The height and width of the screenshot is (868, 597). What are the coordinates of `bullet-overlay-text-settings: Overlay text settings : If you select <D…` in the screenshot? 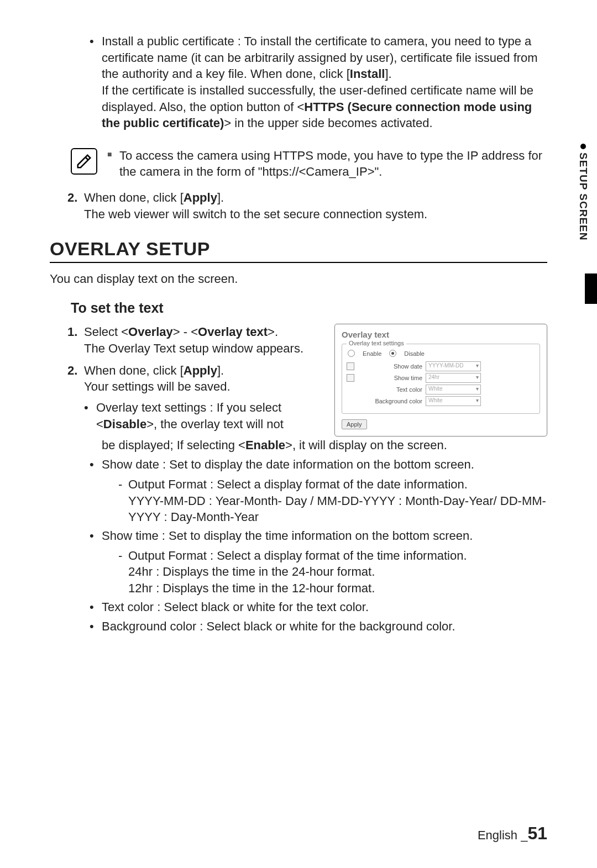 It's located at (203, 415).